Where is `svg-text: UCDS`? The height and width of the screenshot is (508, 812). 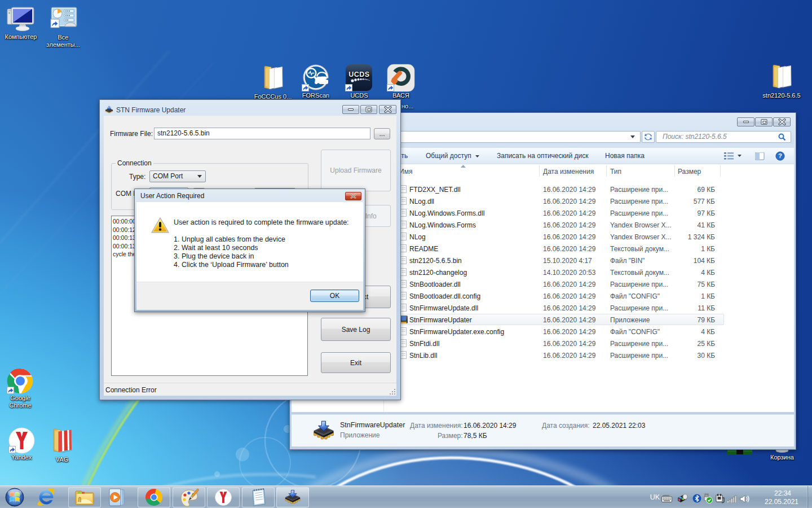 svg-text: UCDS is located at coordinates (359, 75).